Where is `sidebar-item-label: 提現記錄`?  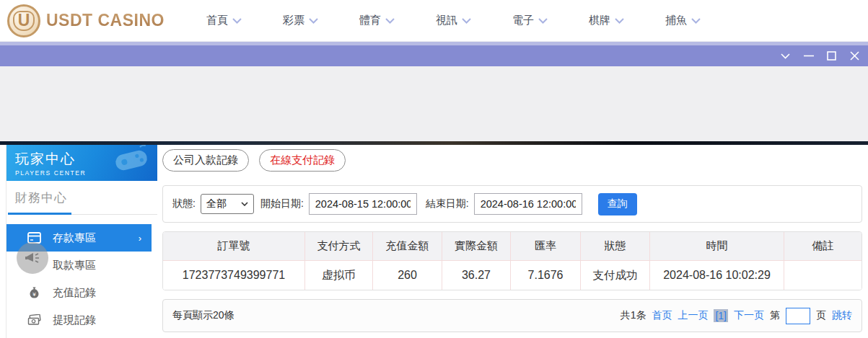
sidebar-item-label: 提現記錄 is located at coordinates (74, 320).